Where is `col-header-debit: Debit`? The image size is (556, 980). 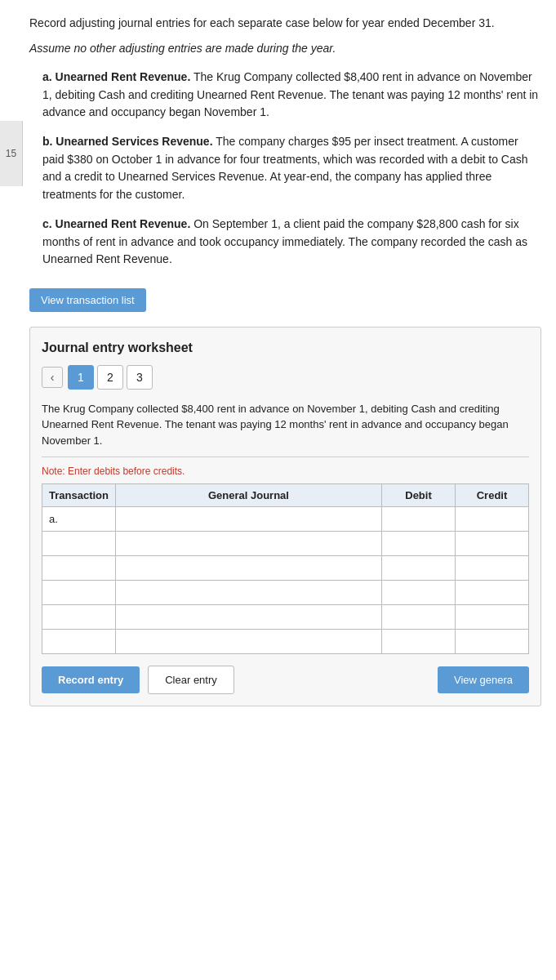 col-header-debit: Debit is located at coordinates (419, 496).